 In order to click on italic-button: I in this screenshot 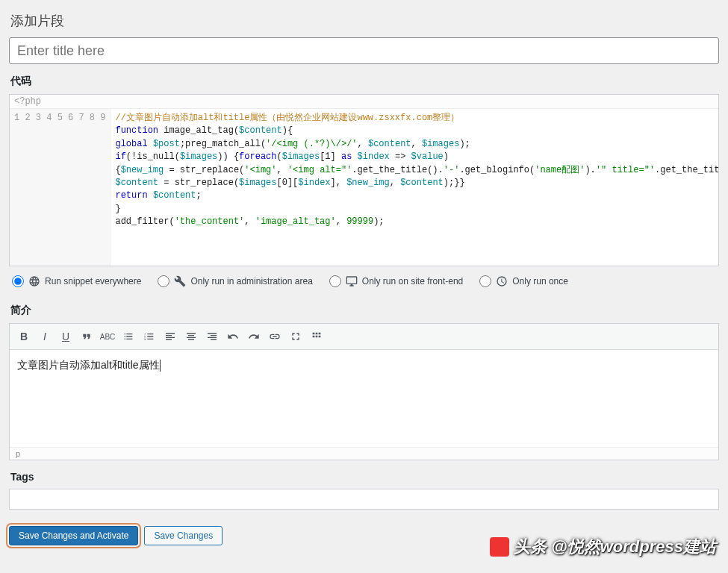, I will do `click(45, 336)`.